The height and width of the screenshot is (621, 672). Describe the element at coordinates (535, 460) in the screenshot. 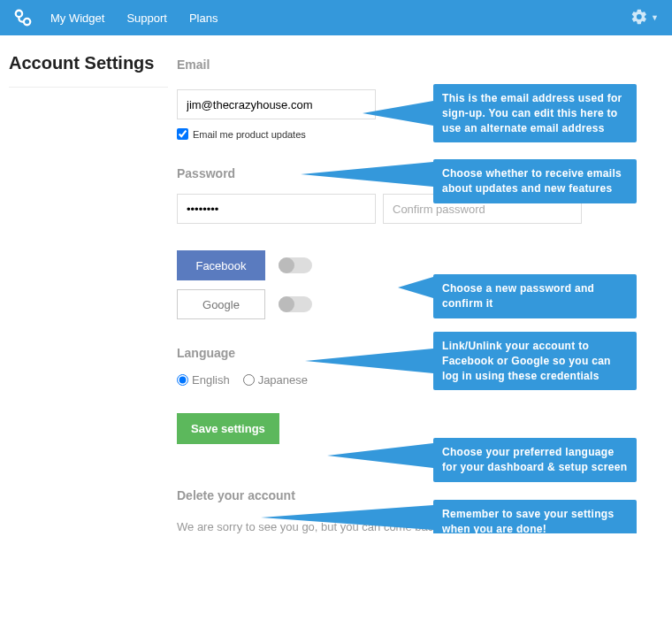

I see `callout-language: Choose your preferred language for your …` at that location.